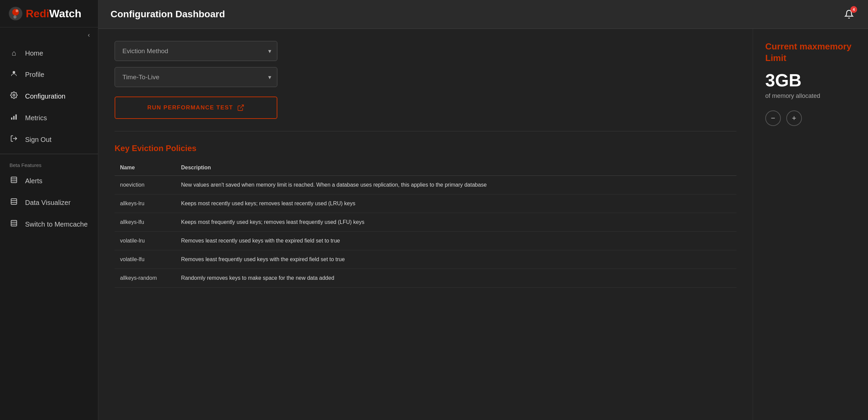 This screenshot has height=420, width=868. Describe the element at coordinates (145, 185) in the screenshot. I see `policy-name: noeviction` at that location.